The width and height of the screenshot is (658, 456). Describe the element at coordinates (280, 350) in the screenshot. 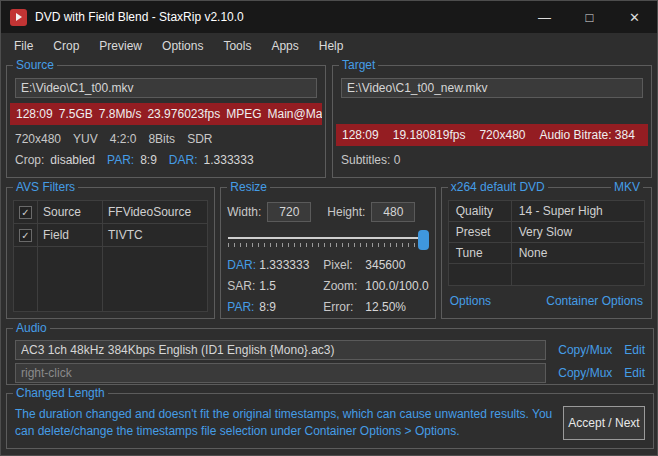

I see `audio-track1-input` at that location.